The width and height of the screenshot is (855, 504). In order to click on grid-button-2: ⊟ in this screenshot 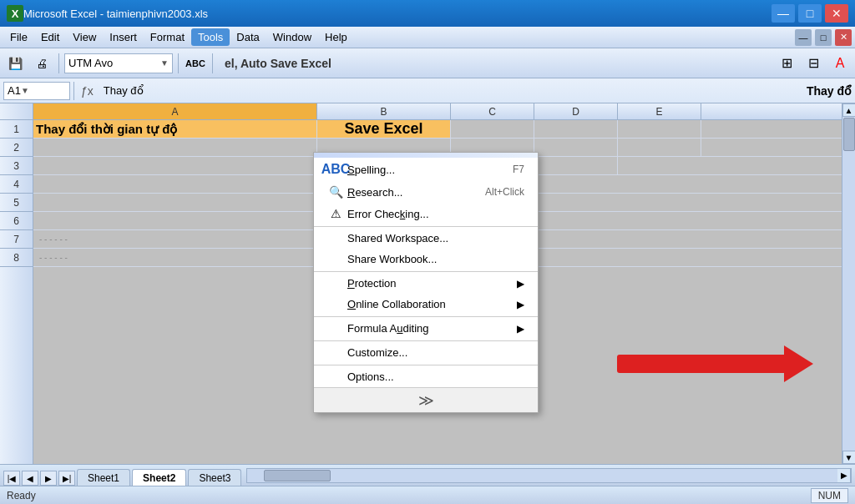, I will do `click(813, 63)`.